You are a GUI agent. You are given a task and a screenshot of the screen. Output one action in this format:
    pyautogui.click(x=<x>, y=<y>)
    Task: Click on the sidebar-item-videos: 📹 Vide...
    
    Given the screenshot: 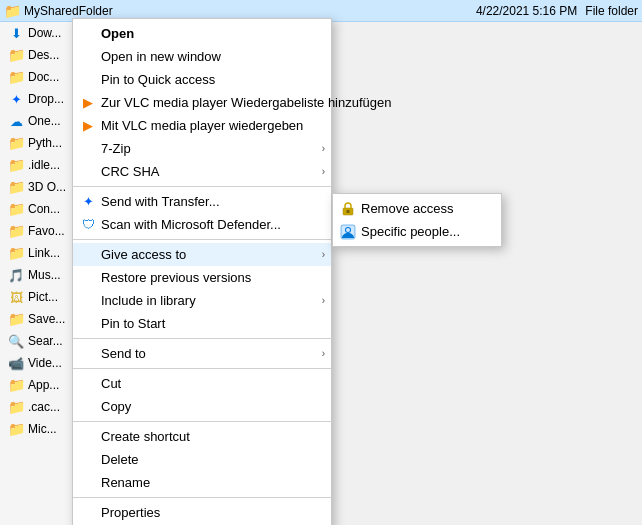 What is the action you would take?
    pyautogui.click(x=37, y=363)
    